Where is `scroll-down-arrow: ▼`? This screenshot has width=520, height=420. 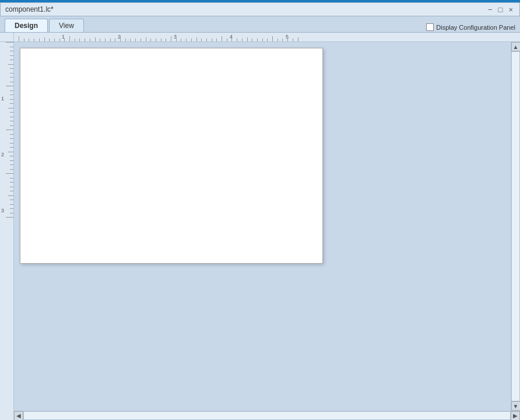 scroll-down-arrow: ▼ is located at coordinates (516, 406).